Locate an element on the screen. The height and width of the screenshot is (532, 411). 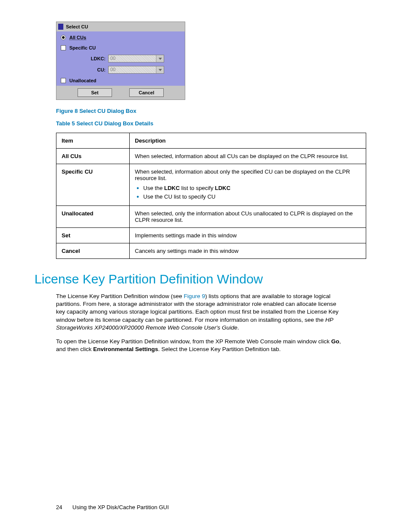
t: Go is located at coordinates (335, 341).